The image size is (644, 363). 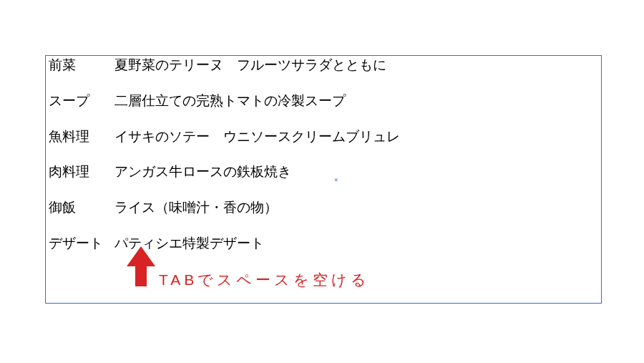 What do you see at coordinates (82, 172) in the screenshot?
I see `menu-label: 肉料理` at bounding box center [82, 172].